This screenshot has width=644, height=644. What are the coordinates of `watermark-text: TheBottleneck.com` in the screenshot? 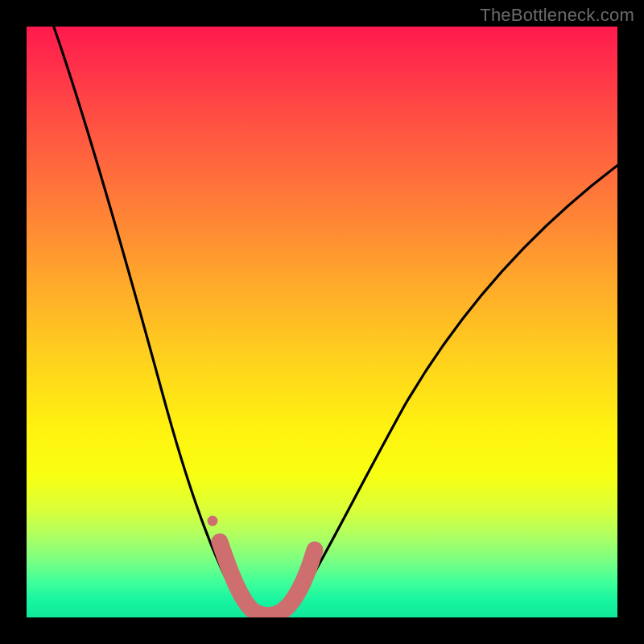 It's located at (557, 15).